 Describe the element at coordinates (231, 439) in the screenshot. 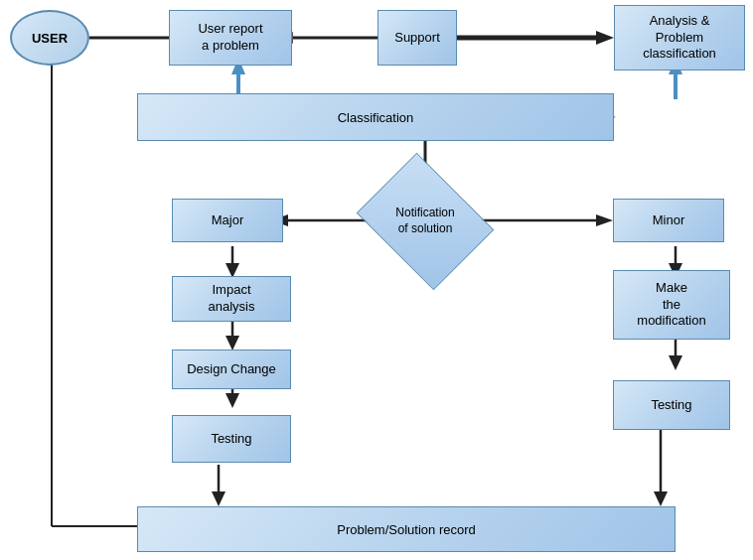

I see `testing-left-box: Testing` at that location.